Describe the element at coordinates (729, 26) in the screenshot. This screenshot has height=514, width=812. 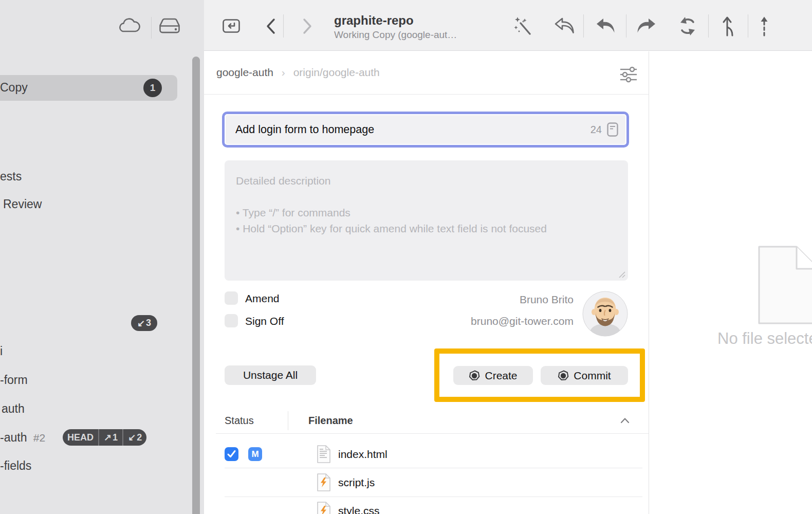
I see `merge-branch-icon` at that location.